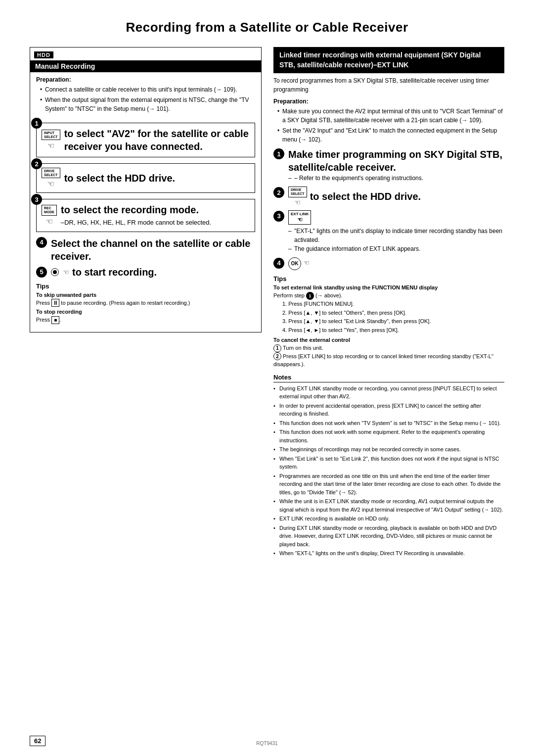  I want to click on note-1: During EXT LINK standby mode or recordin…, so click(389, 393).